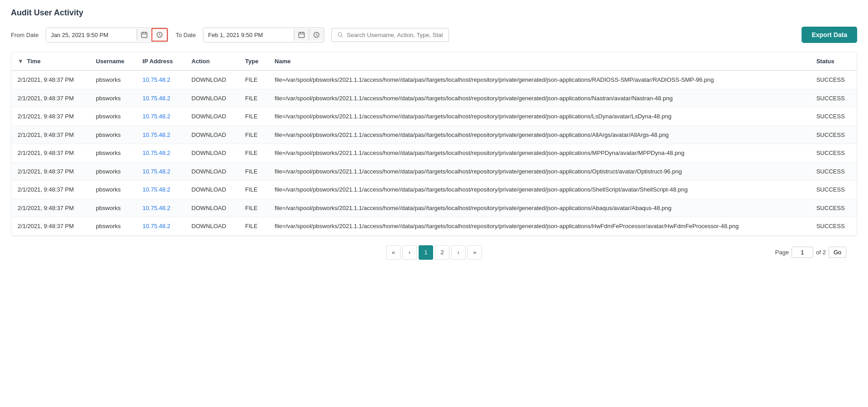 The width and height of the screenshot is (868, 407). What do you see at coordinates (829, 35) in the screenshot?
I see `export-button: Export Data` at bounding box center [829, 35].